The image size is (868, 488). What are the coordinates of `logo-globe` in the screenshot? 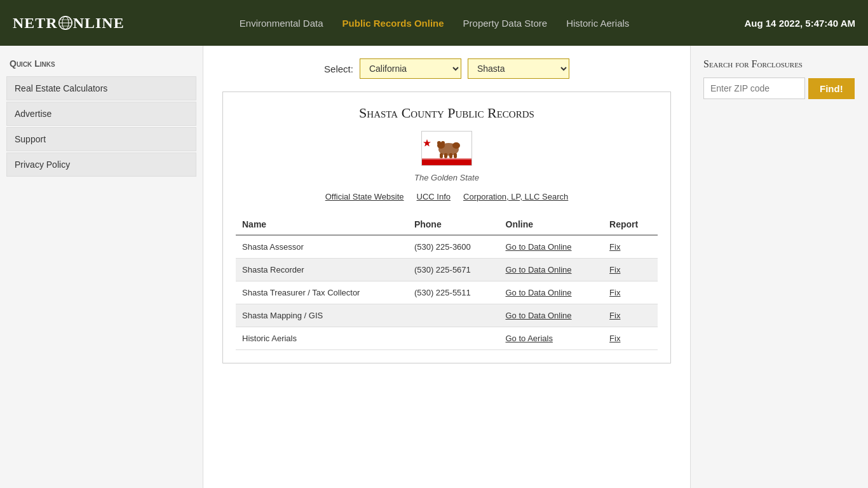 It's located at (65, 23).